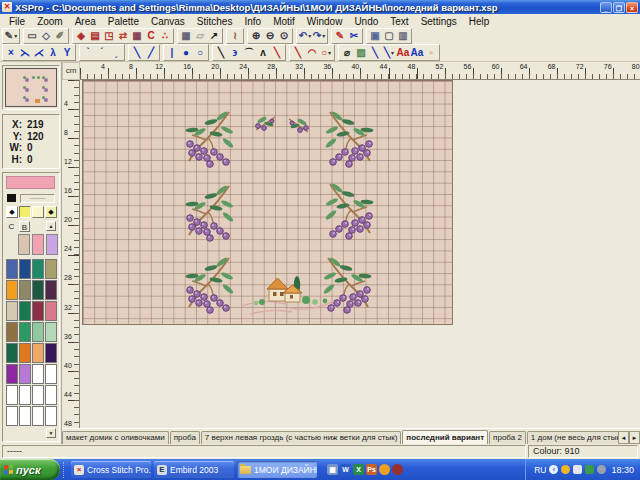 This screenshot has height=480, width=640. What do you see at coordinates (12, 198) in the screenshot?
I see `palette-black-square` at bounding box center [12, 198].